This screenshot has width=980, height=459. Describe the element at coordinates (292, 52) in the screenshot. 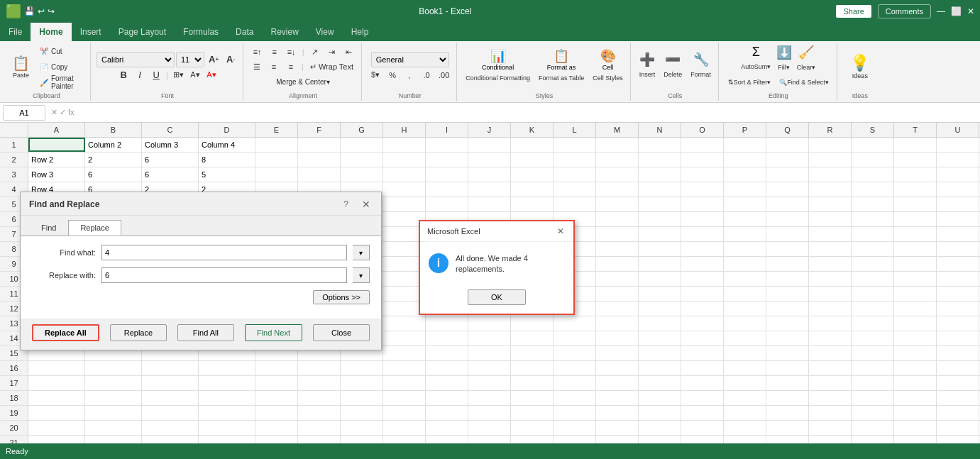

I see `align-bottom-button: ≡↓` at that location.